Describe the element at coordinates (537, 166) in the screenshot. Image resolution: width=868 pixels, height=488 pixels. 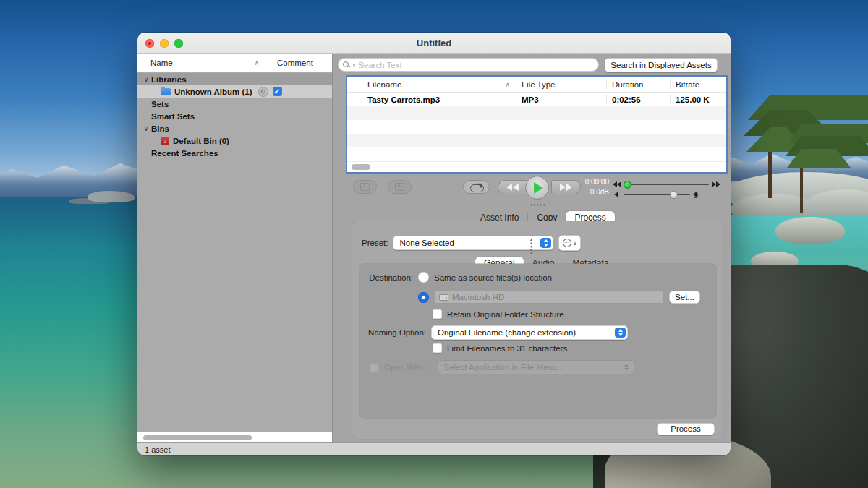
I see `table-horizontal-scrollbar` at that location.